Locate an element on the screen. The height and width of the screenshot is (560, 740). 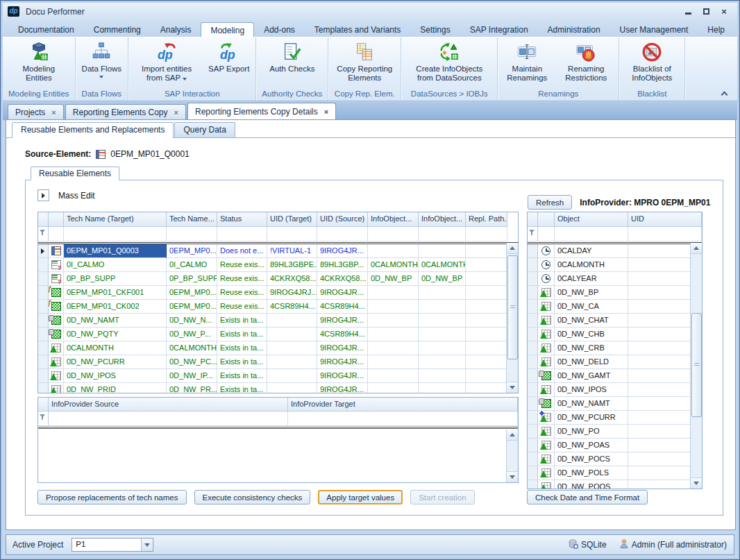
table-row: 0D_NW_CHAT is located at coordinates (615, 321).